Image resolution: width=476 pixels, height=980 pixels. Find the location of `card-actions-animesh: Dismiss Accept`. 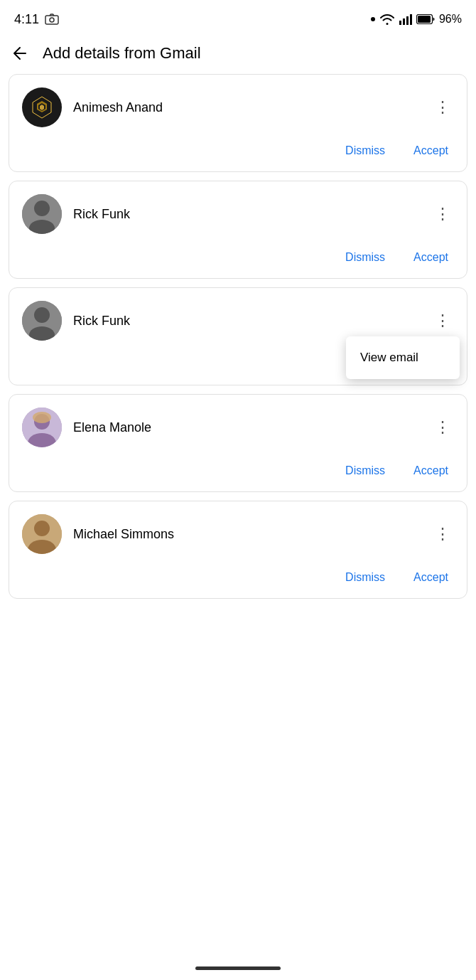

card-actions-animesh: Dismiss Accept is located at coordinates (238, 151).